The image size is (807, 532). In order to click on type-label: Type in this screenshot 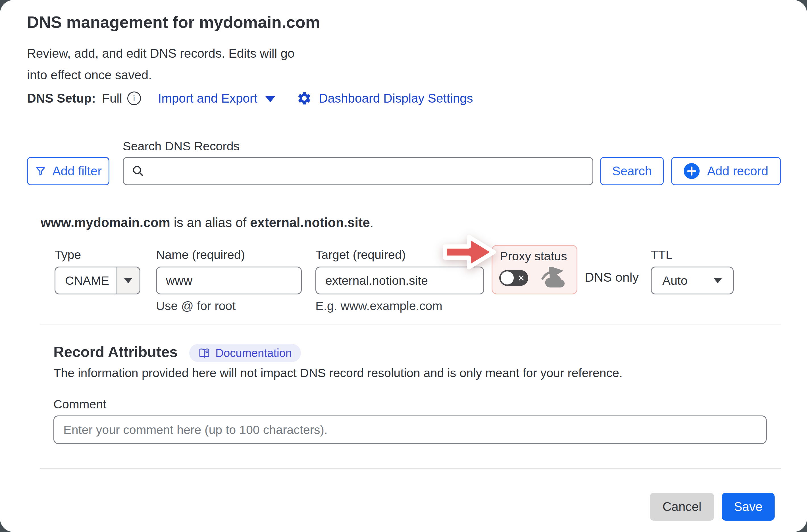, I will do `click(68, 254)`.